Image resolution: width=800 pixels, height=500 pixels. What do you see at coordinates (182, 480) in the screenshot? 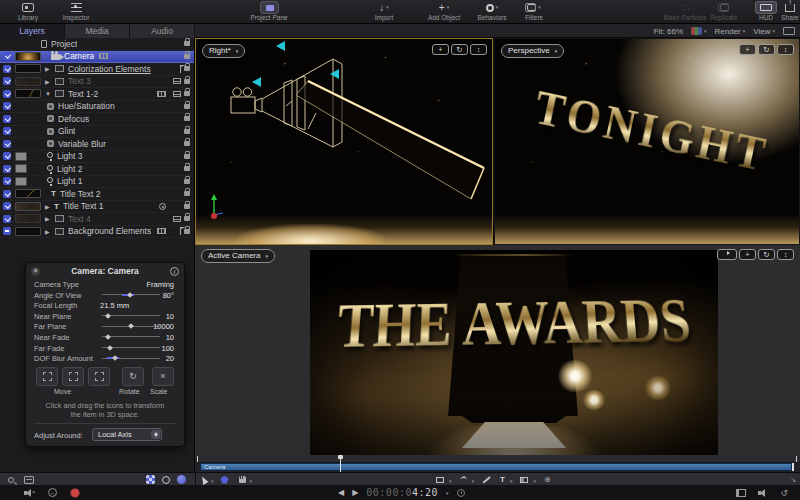
I see `show-fills-icon` at bounding box center [182, 480].